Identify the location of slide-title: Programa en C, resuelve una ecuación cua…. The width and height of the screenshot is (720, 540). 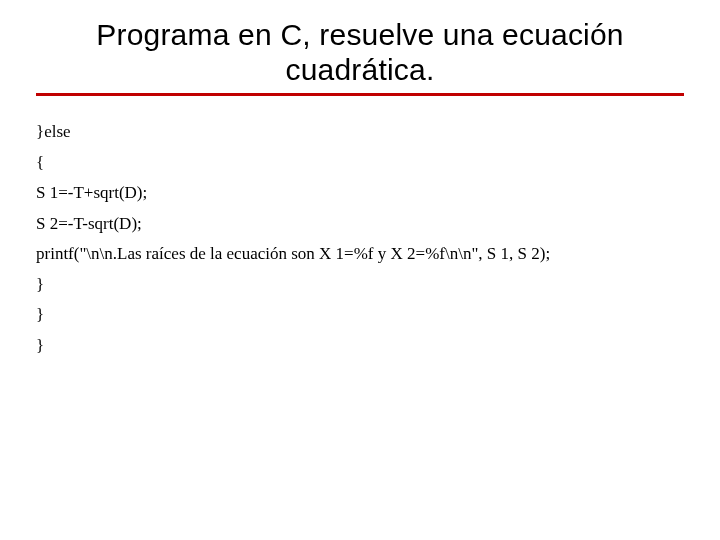
(360, 52).